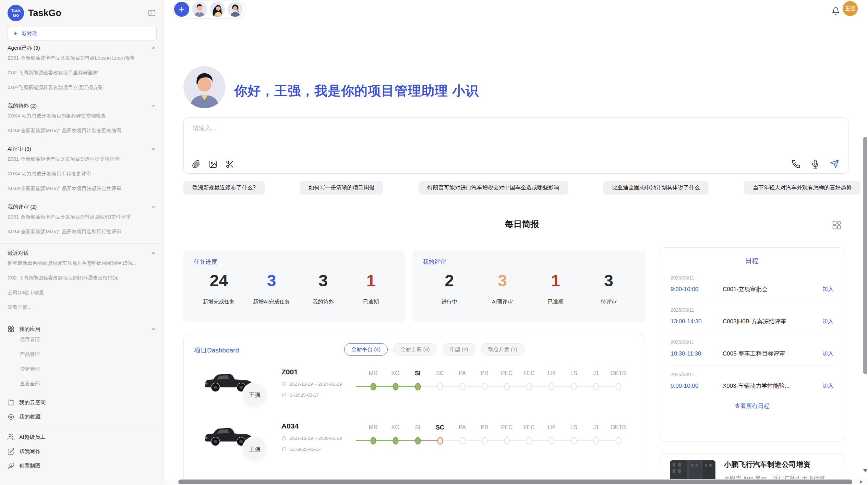  I want to click on recent-chats-view-all: 查看全部..., so click(82, 308).